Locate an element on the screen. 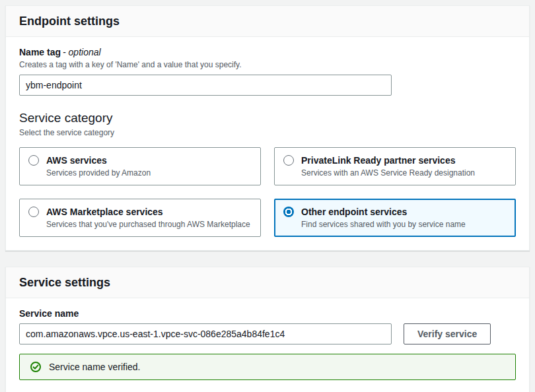 The width and height of the screenshot is (535, 392). service-category-option: AWS services Services provided by Amazon is located at coordinates (140, 166).